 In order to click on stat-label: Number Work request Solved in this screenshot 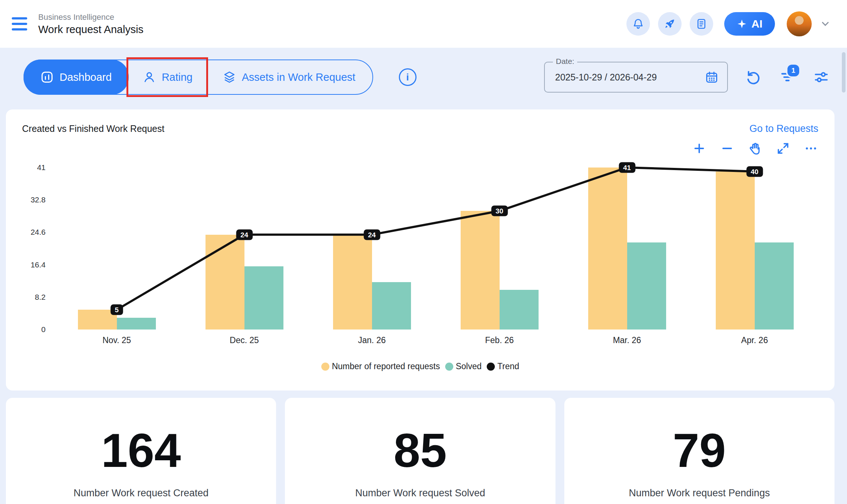, I will do `click(420, 493)`.